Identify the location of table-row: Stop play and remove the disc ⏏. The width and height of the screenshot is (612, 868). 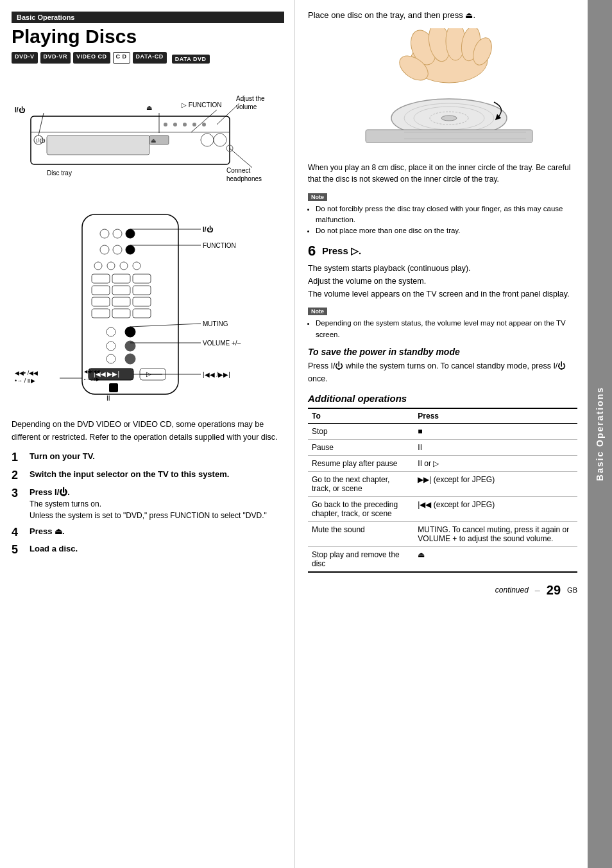
(443, 559).